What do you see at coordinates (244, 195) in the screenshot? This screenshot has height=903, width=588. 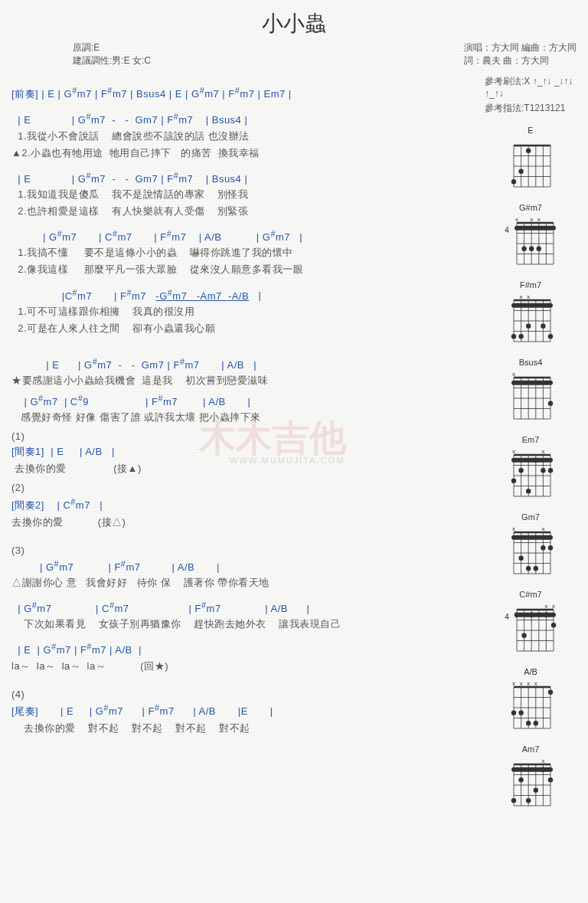 I see `v-r2-l1: 1.我知道我是傻瓜 我不是說情話的專家 別怪我` at bounding box center [244, 195].